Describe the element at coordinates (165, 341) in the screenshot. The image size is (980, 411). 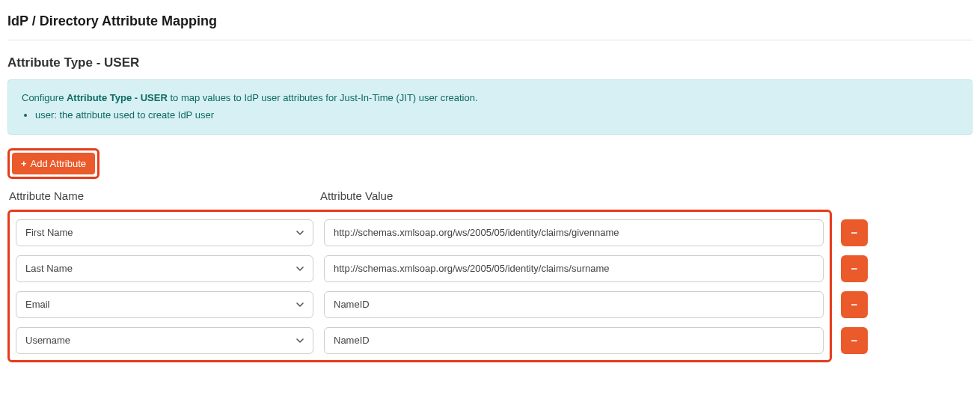
I see `attribute-name-select: Username` at that location.